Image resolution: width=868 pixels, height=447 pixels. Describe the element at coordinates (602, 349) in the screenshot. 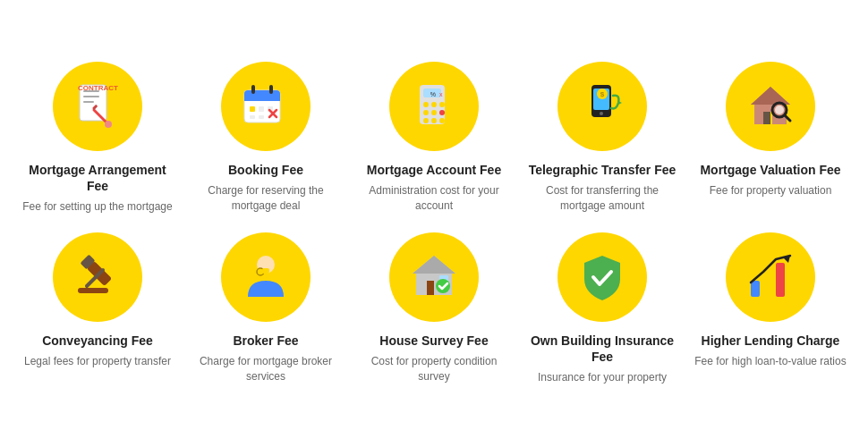

I see `own-building-insurance-title: Own Building Insurance Fee` at that location.